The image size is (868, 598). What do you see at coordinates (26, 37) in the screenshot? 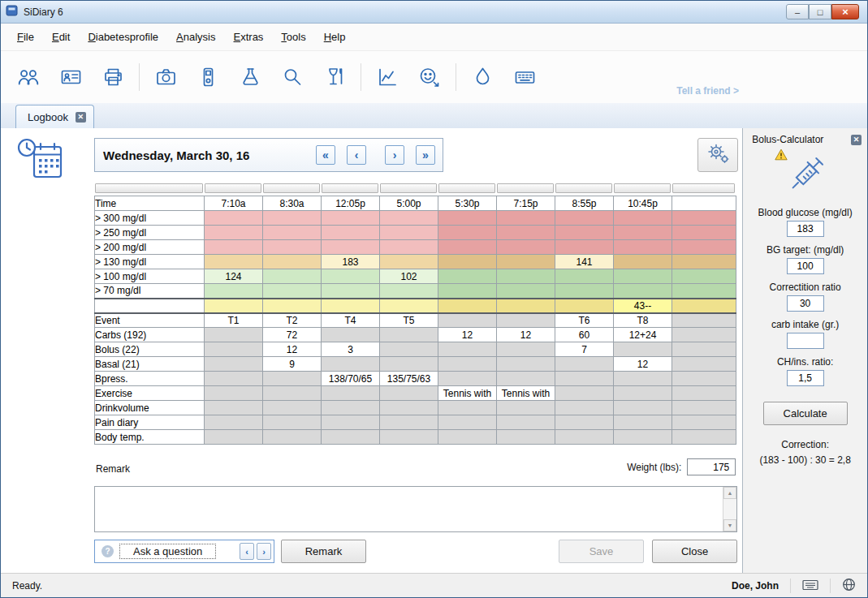
I see `menu-item-file: File` at bounding box center [26, 37].